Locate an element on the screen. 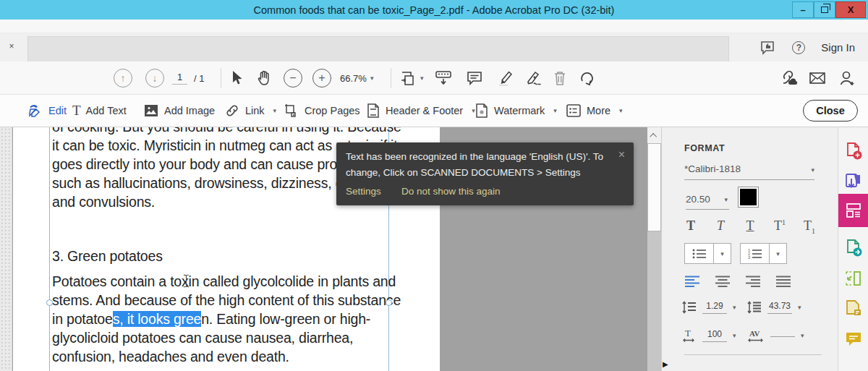 This screenshot has height=371, width=868. page-number-input: 1 is located at coordinates (179, 78).